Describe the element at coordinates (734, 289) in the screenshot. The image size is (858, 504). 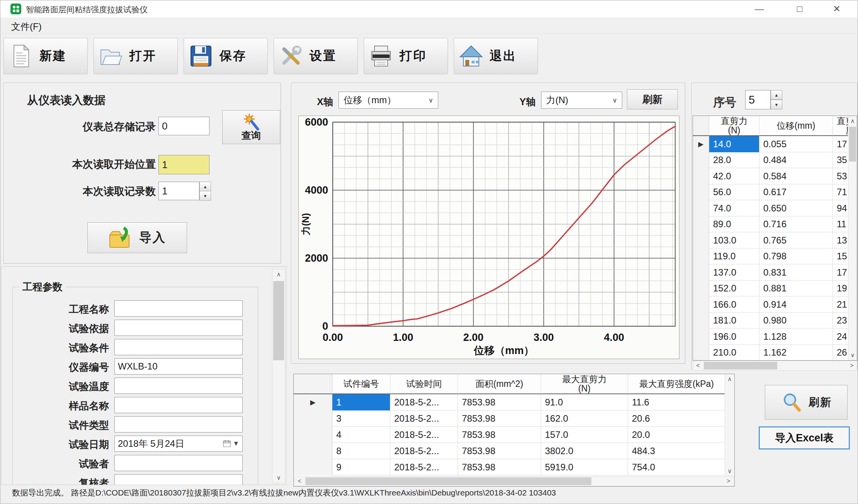
I see `table-cell: 152.0` at that location.